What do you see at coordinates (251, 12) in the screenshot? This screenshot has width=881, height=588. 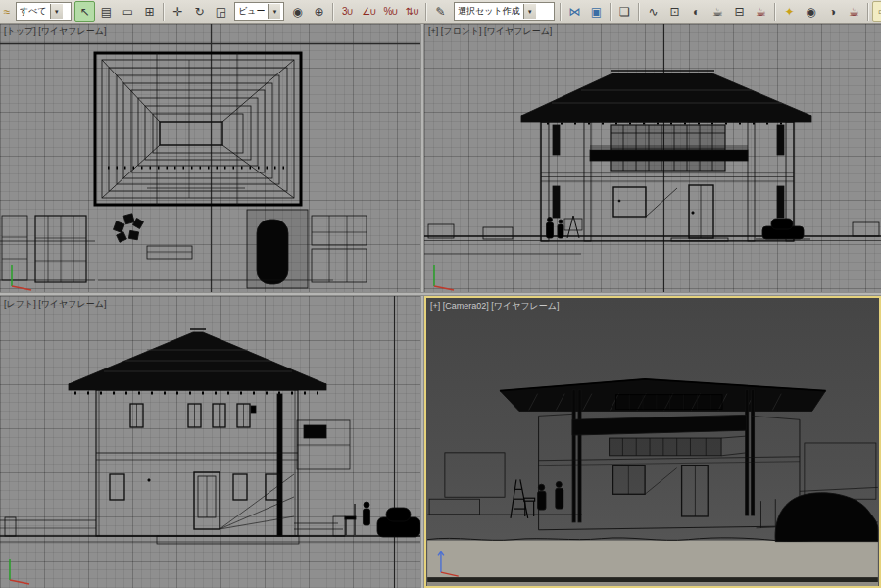 I see `reference-coordinate-system-value: ビュー` at bounding box center [251, 12].